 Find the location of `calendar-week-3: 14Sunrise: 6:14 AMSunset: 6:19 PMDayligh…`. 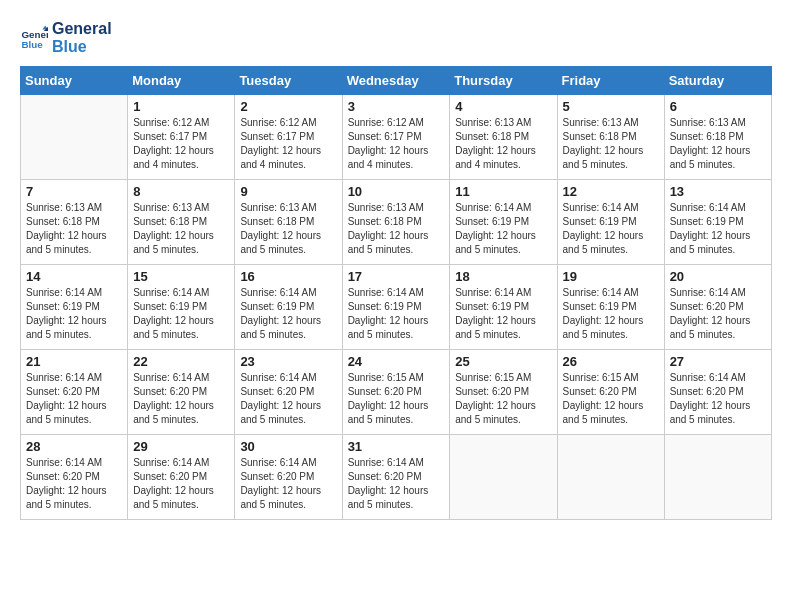

calendar-week-3: 14Sunrise: 6:14 AMSunset: 6:19 PMDayligh… is located at coordinates (396, 308).